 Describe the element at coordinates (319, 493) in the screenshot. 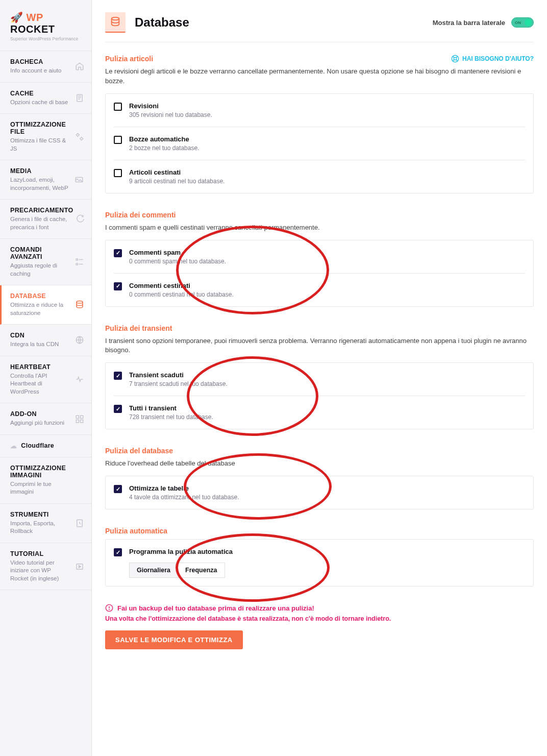

I see `options-box-database: Ottimizza le tabelle 4 tavole da ottimiz…` at that location.